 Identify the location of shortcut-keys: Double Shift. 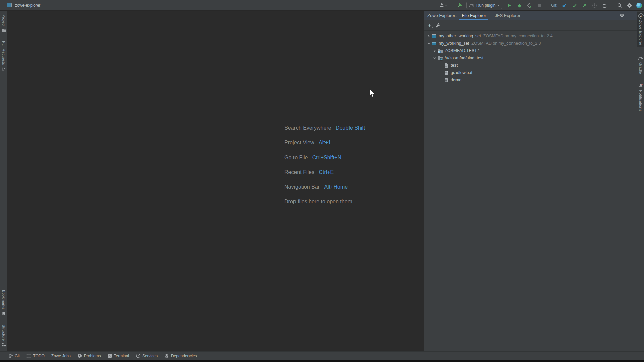
(350, 128).